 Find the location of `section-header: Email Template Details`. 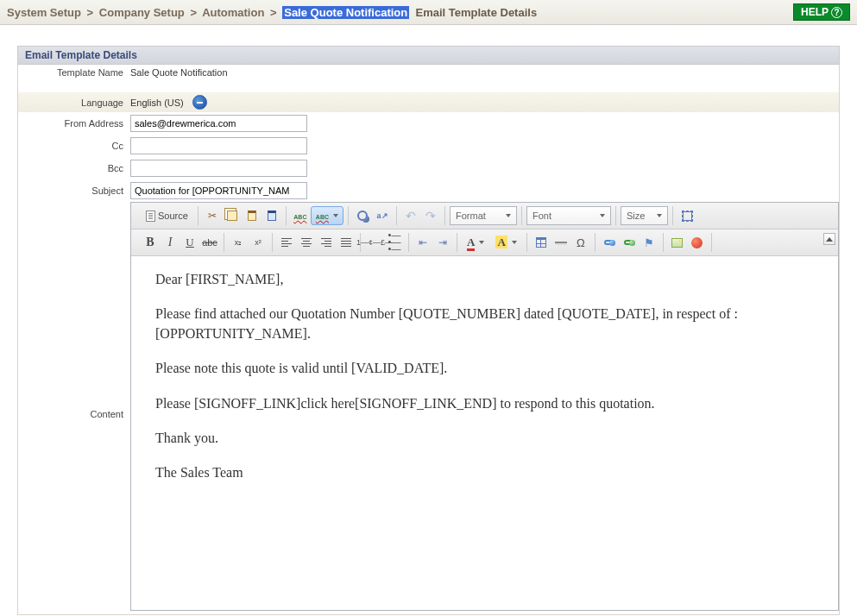

section-header: Email Template Details is located at coordinates (428, 55).